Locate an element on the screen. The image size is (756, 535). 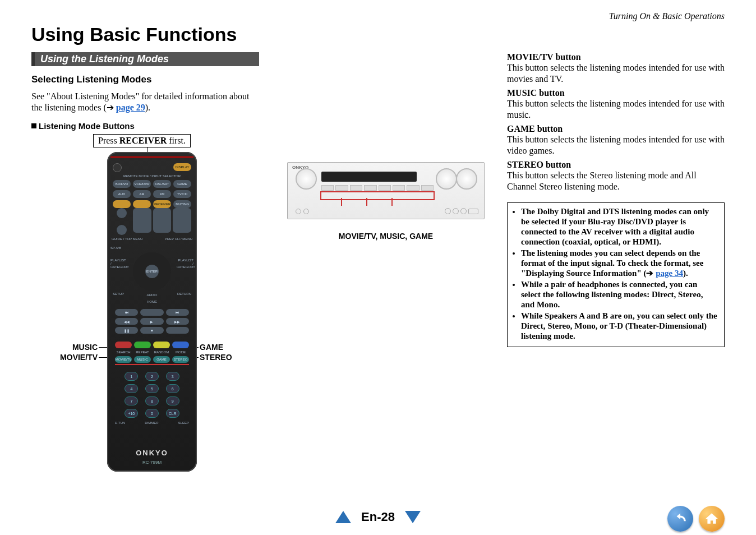
square-bullet-icon is located at coordinates (34, 126).